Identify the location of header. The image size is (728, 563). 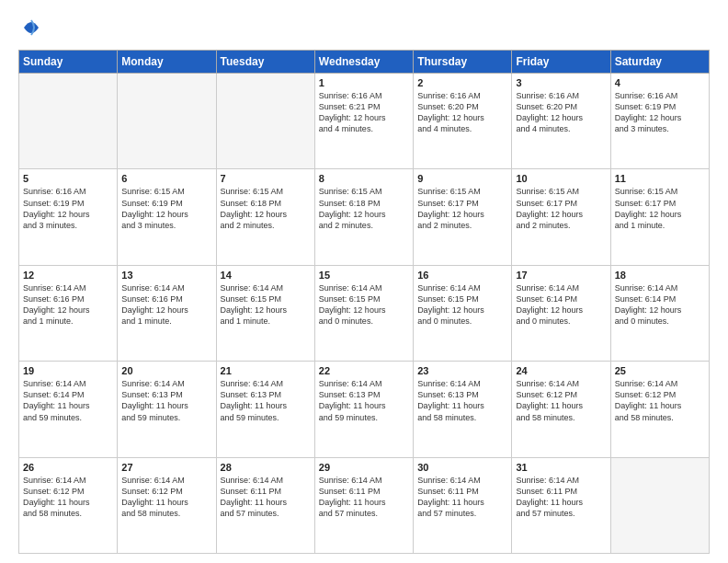
(364, 28).